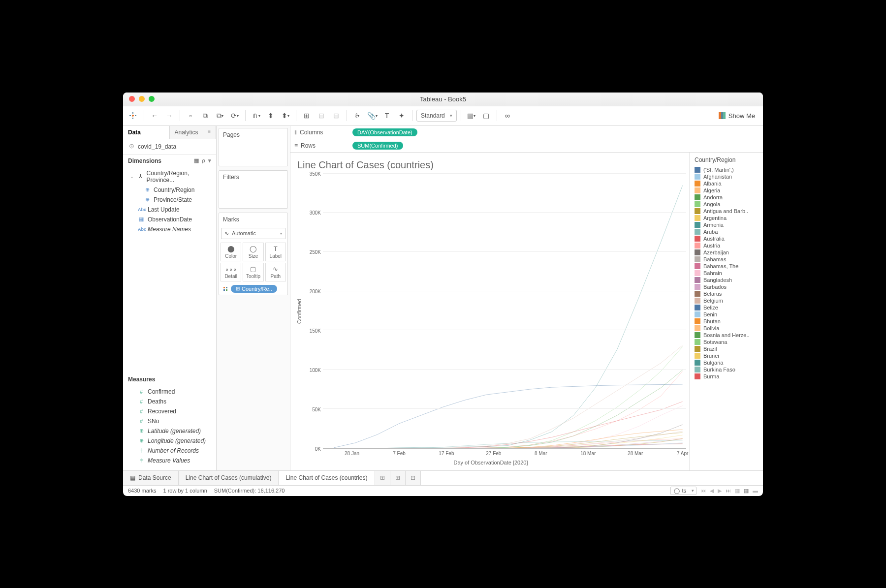 The width and height of the screenshot is (886, 588). What do you see at coordinates (727, 239) in the screenshot?
I see `legend-item: Australia` at bounding box center [727, 239].